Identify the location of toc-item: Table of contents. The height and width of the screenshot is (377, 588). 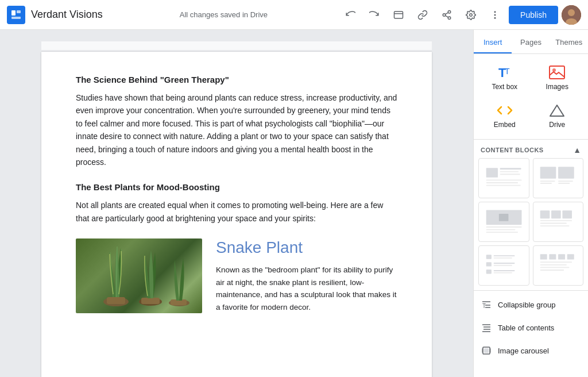
(531, 328).